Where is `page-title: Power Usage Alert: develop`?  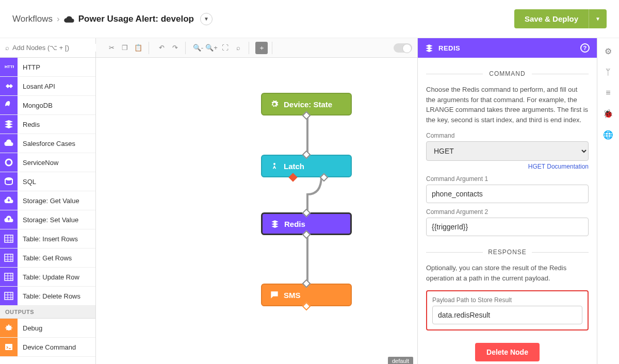
page-title: Power Usage Alert: develop is located at coordinates (136, 19).